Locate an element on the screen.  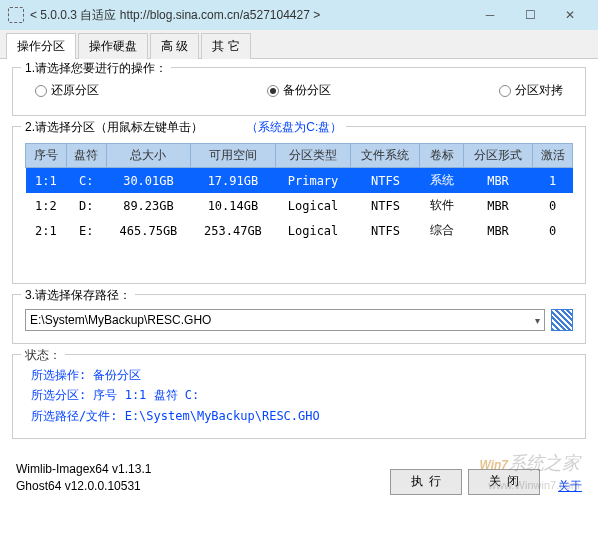
tab-partition: 操作分区 is located at coordinates (41, 46).